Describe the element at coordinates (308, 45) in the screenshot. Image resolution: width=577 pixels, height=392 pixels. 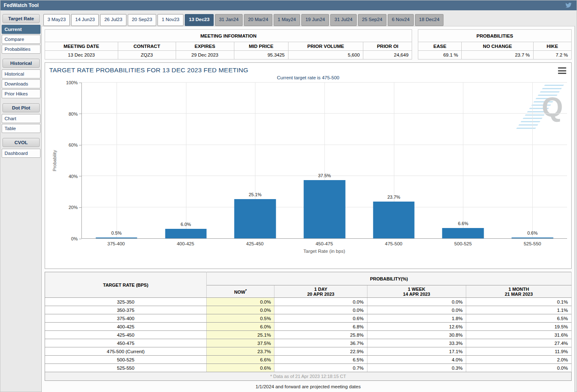
I see `summary-tables-row: MEETING INFORMATION MEETING DATECONTRACT…` at that location.